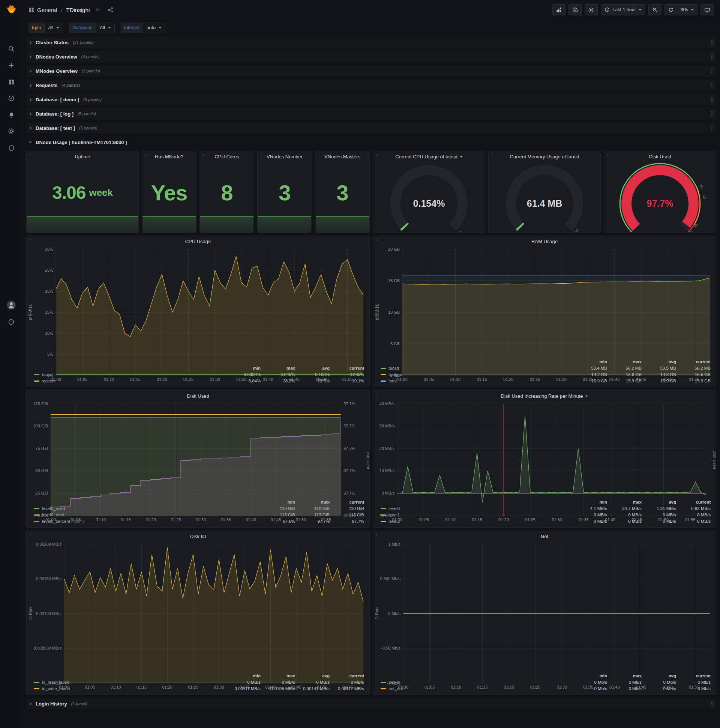  I want to click on search-icon, so click(11, 49).